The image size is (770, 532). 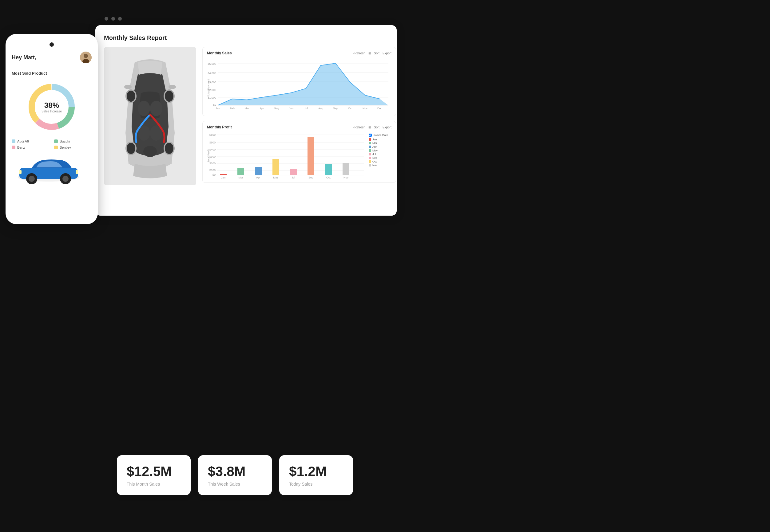 What do you see at coordinates (235, 484) in the screenshot?
I see `stat-label-week: This Week Sales` at bounding box center [235, 484].